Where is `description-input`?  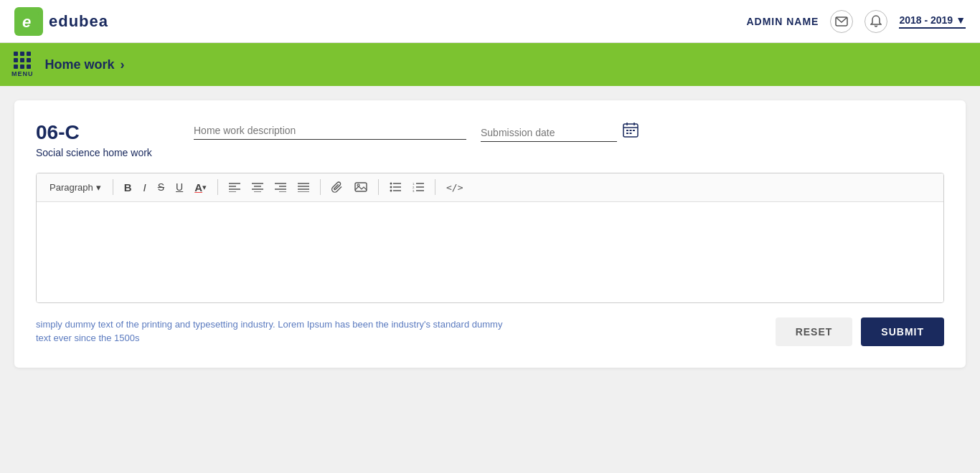 description-input is located at coordinates (330, 130).